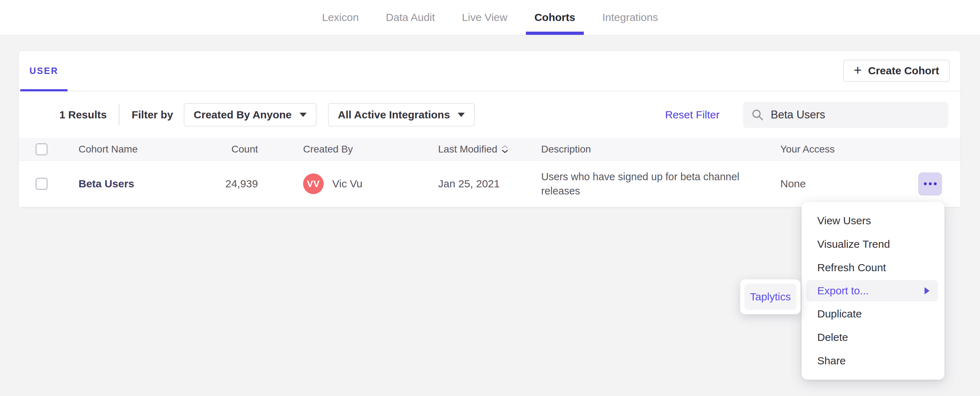 The height and width of the screenshot is (396, 980). I want to click on menu-item-export-to: Export to..., so click(872, 291).